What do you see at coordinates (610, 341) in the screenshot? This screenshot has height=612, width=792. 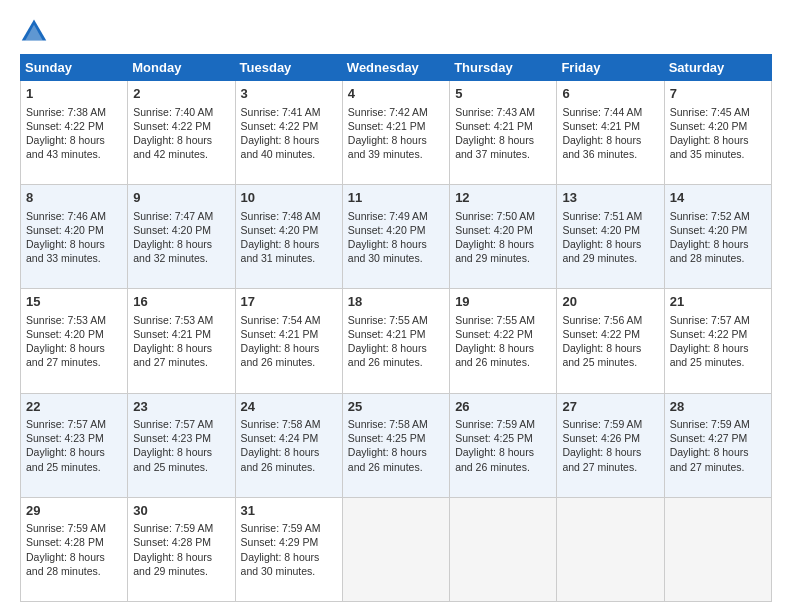 I see `calendar-cell: 20Sunrise: 7:56 AMSunset: 4:22 PMDayligh…` at bounding box center [610, 341].